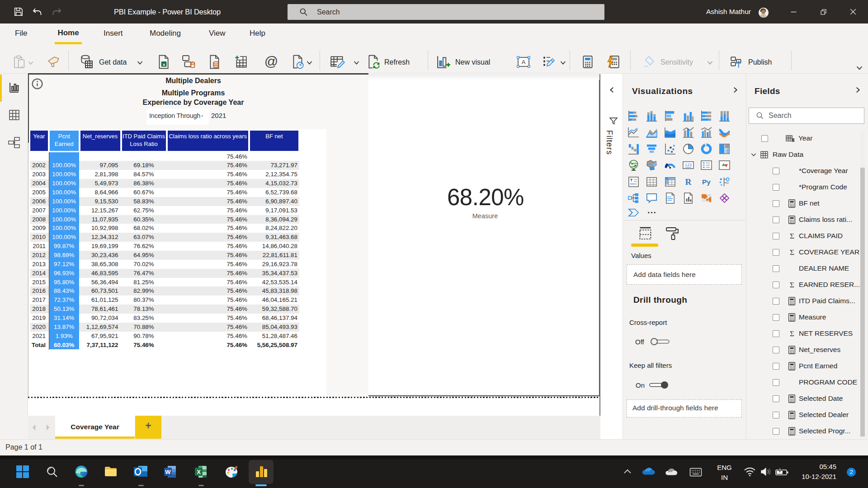 The width and height of the screenshot is (868, 488). I want to click on svg-text: X, so click(199, 472).